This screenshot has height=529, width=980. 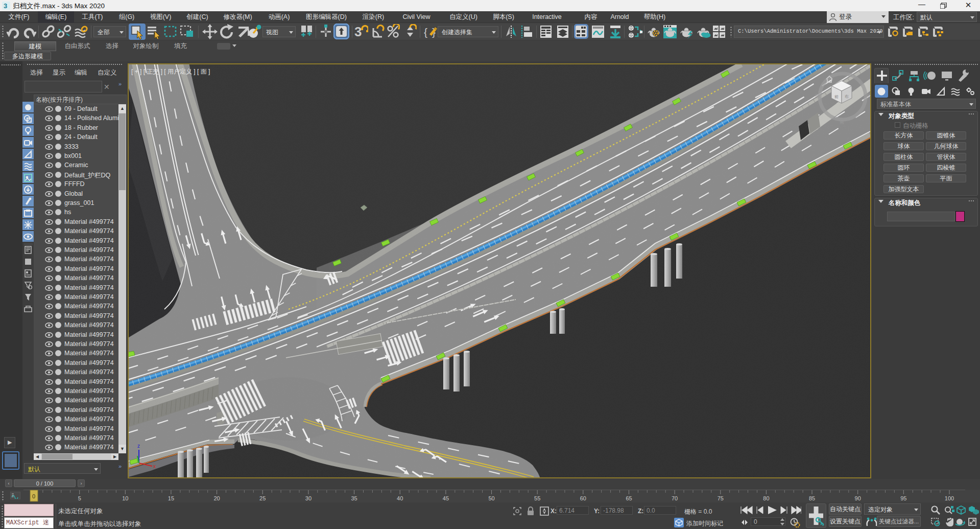 What do you see at coordinates (721, 498) in the screenshot?
I see `svg-text: 75` at bounding box center [721, 498].